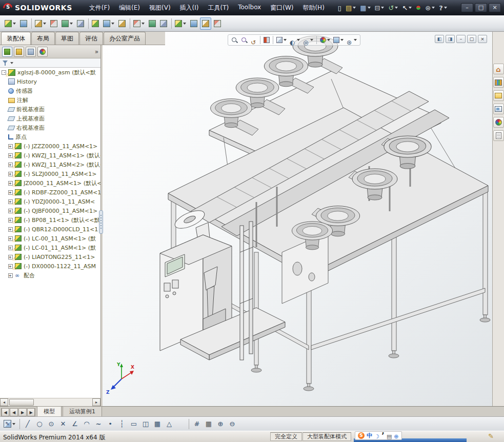 Image resolution: width=504 pixels, height=442 pixels. What do you see at coordinates (50, 109) in the screenshot?
I see `tree-item-front-plane: 前视基准面` at bounding box center [50, 109].